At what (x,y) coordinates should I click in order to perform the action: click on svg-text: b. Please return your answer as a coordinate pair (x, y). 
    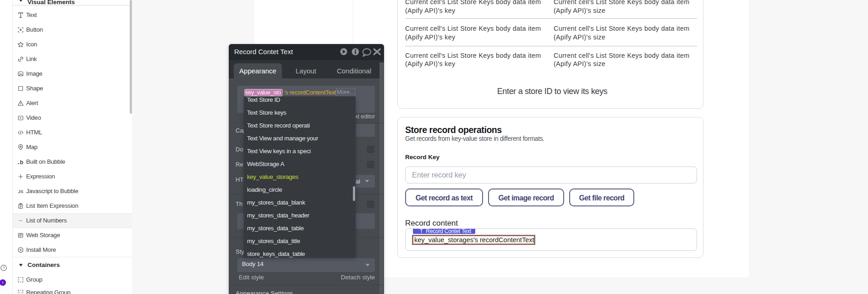
    Looking at the image, I should click on (22, 162).